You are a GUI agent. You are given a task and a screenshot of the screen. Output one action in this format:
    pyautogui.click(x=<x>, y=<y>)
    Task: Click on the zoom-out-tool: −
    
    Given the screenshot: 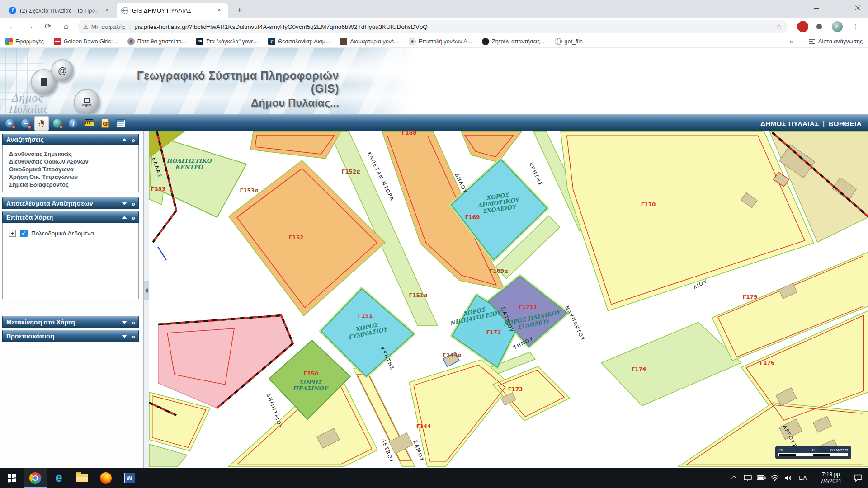 What is the action you would take?
    pyautogui.click(x=26, y=123)
    